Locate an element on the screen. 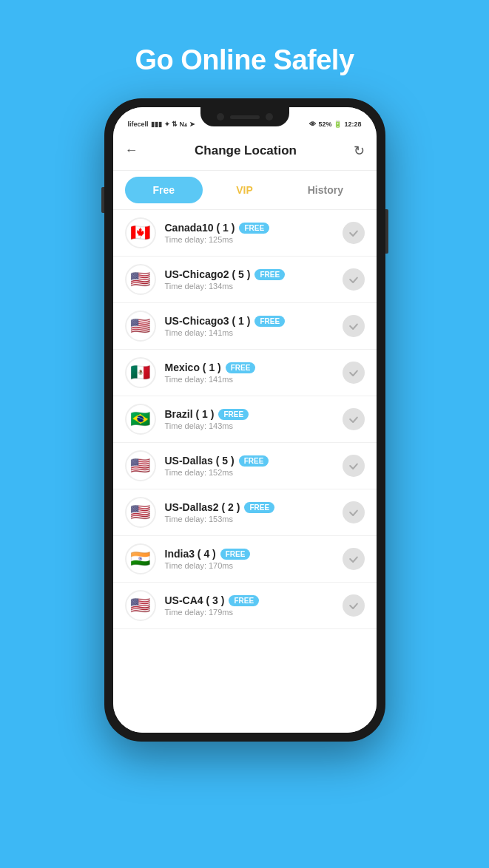 The image size is (489, 868). free-badge-5: FREE is located at coordinates (234, 414).